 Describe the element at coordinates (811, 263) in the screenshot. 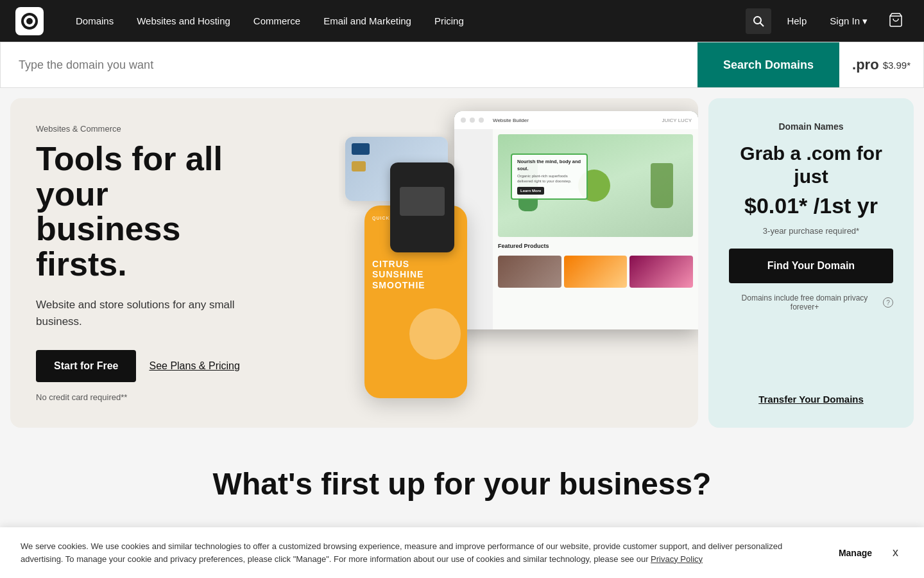

I see `hero-right-card: Domain Names Grab a .com for just $0.01*…` at that location.